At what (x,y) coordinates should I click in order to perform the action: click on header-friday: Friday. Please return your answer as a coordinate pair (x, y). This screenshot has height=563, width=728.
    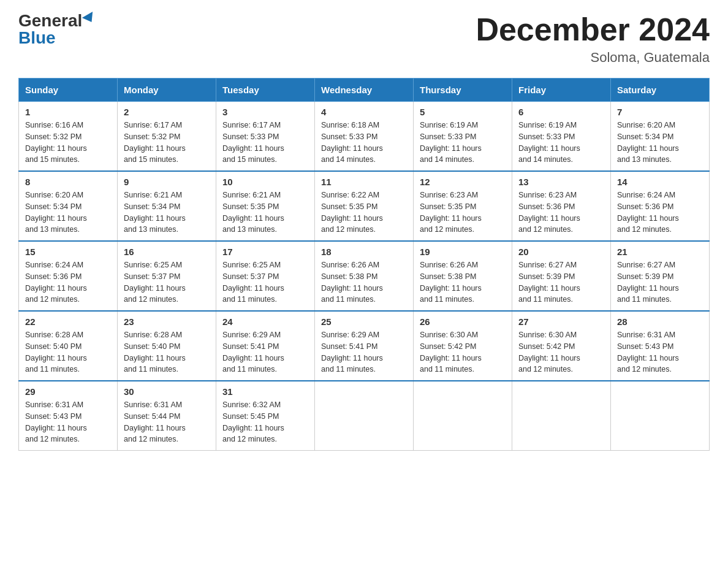
    Looking at the image, I should click on (561, 90).